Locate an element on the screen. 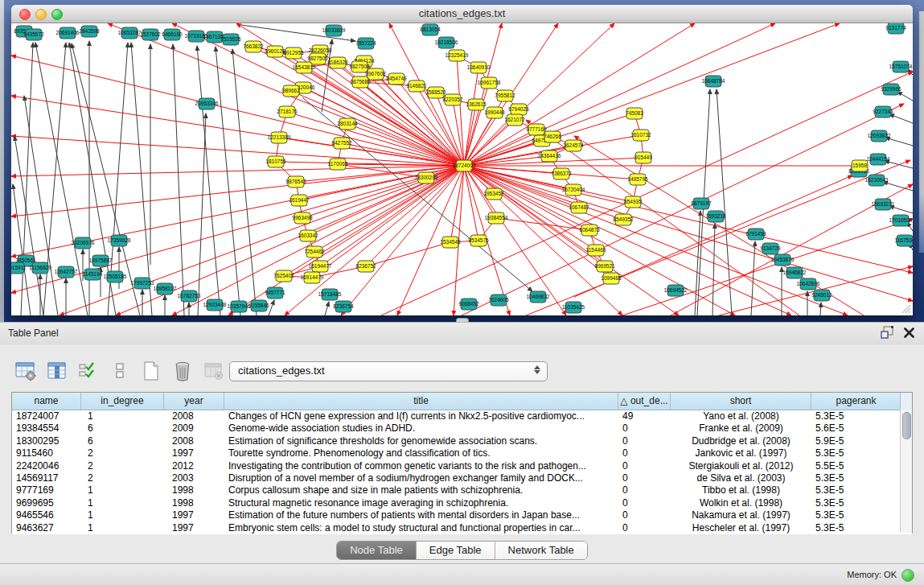 The height and width of the screenshot is (585, 924). graph-node: 10694522 is located at coordinates (676, 290).